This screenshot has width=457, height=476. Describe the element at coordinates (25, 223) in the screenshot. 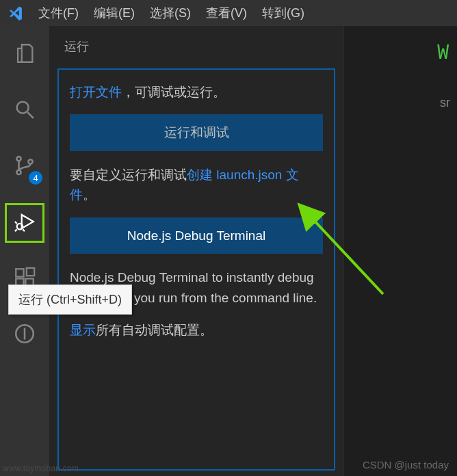

I see `activity-run-debug` at that location.